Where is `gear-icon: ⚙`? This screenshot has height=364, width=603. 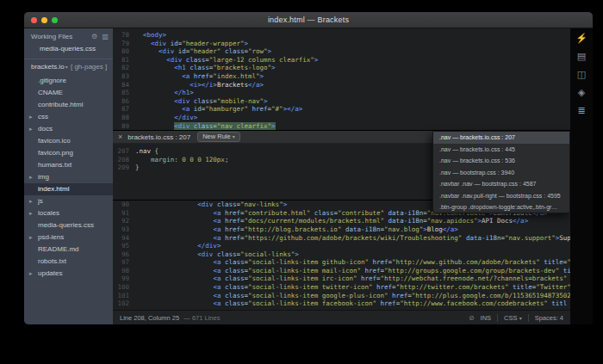 gear-icon: ⚙ is located at coordinates (95, 36).